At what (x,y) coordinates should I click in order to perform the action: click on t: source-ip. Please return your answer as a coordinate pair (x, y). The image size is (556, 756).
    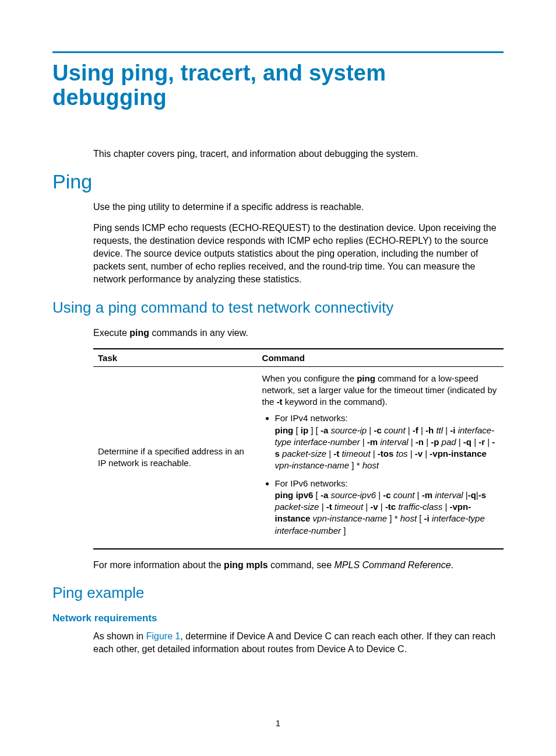
    Looking at the image, I should click on (347, 430).